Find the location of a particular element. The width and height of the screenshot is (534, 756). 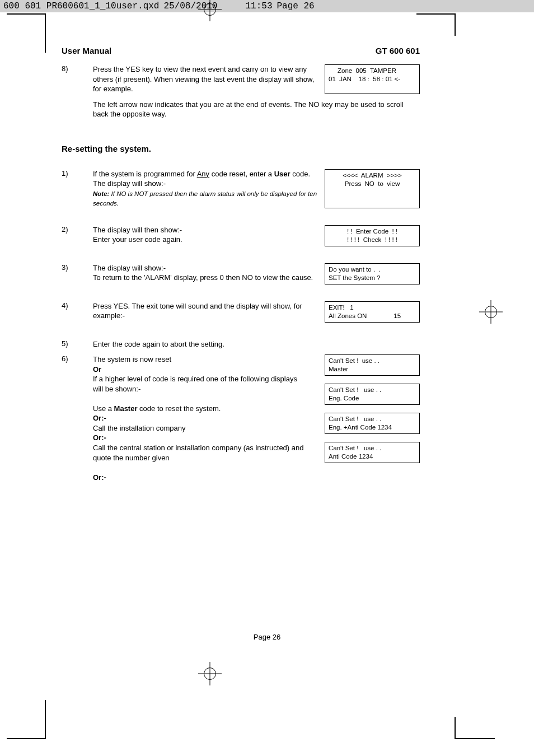

step-8: 8) Press the YES key to view the next ev… is located at coordinates (241, 80).